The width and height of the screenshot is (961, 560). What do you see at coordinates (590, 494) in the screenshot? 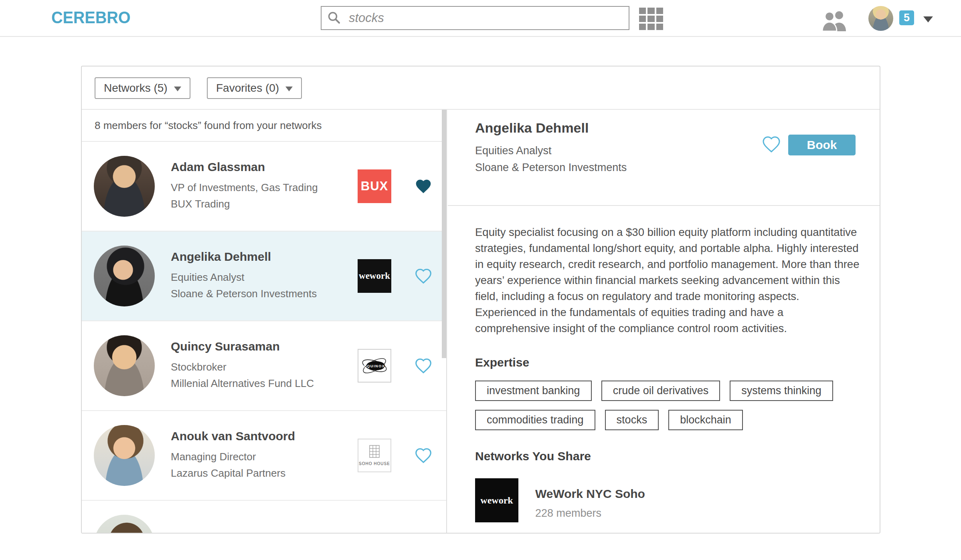
I see `network-name: WeWork NYC Soho` at bounding box center [590, 494].